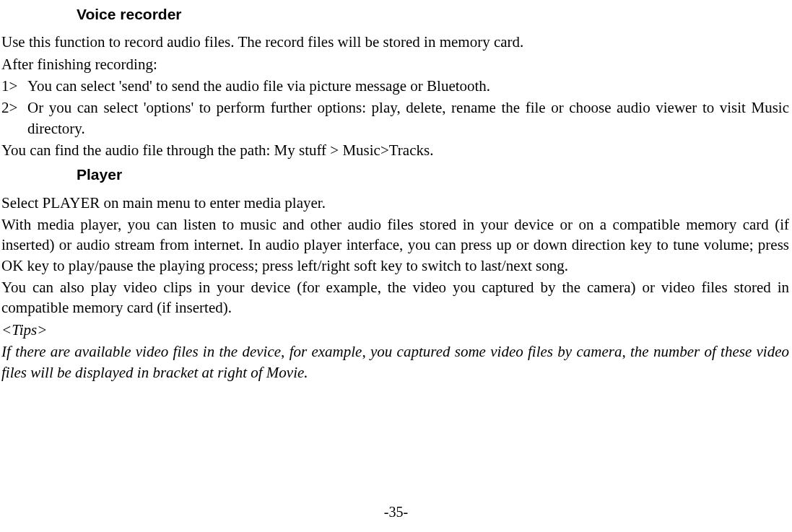  I want to click on vr-intro: Use this function to record audio files.…, so click(396, 42).